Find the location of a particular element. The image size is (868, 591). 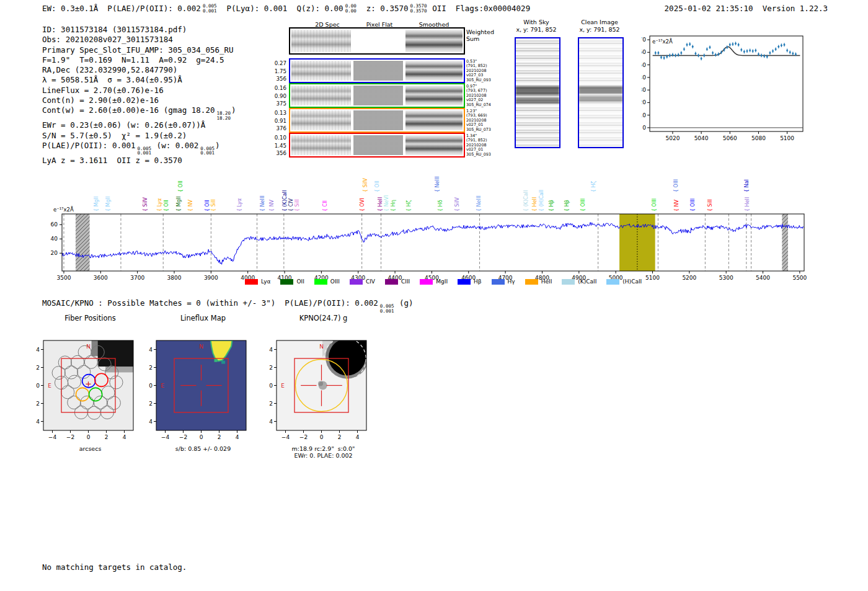

header-sub-7: 0.3570 is located at coordinates (419, 11).